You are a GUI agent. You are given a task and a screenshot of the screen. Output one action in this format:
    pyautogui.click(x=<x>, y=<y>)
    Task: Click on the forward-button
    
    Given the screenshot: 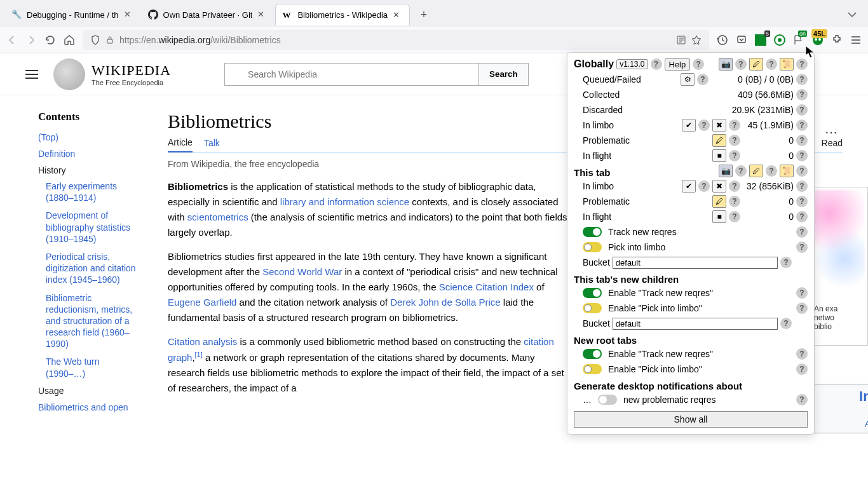 What is the action you would take?
    pyautogui.click(x=31, y=40)
    